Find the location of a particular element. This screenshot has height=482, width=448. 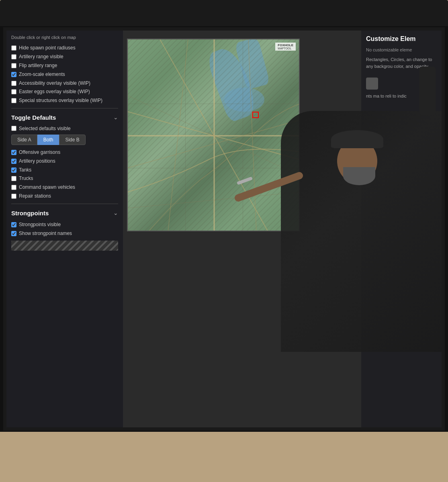

zoom-scale-label: Zoom-scale elements is located at coordinates (42, 75).